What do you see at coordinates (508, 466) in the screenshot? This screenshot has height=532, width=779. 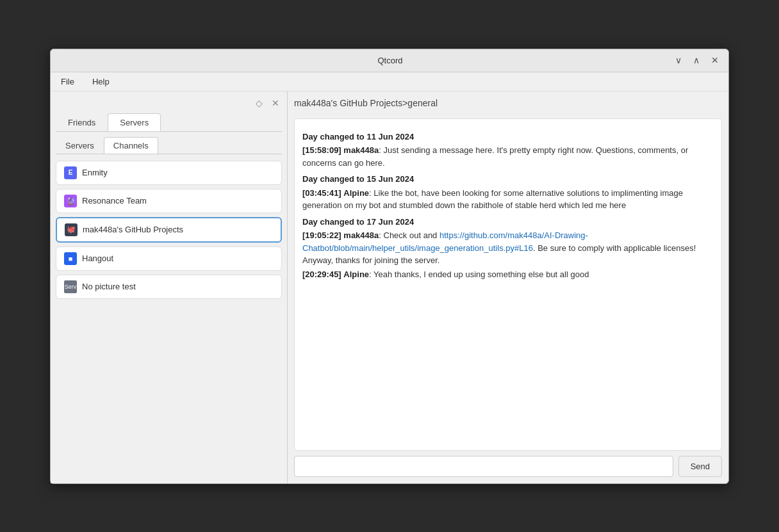 I see `chat-input-row: Send` at bounding box center [508, 466].